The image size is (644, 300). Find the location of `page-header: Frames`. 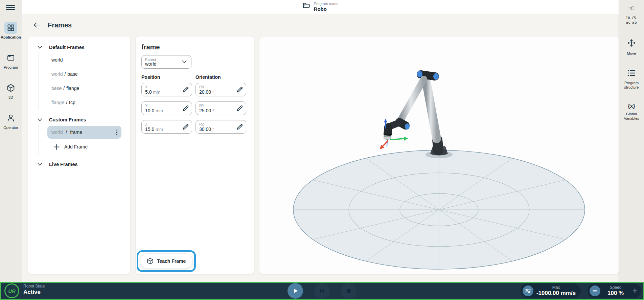

page-header: Frames is located at coordinates (52, 25).